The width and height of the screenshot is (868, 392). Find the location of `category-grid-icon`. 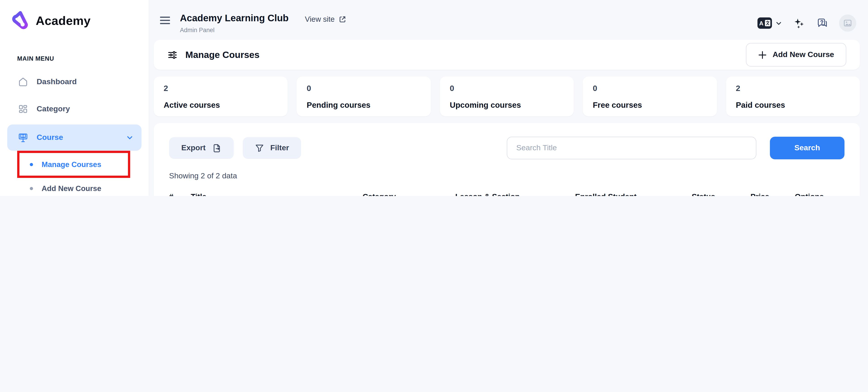

category-grid-icon is located at coordinates (23, 109).